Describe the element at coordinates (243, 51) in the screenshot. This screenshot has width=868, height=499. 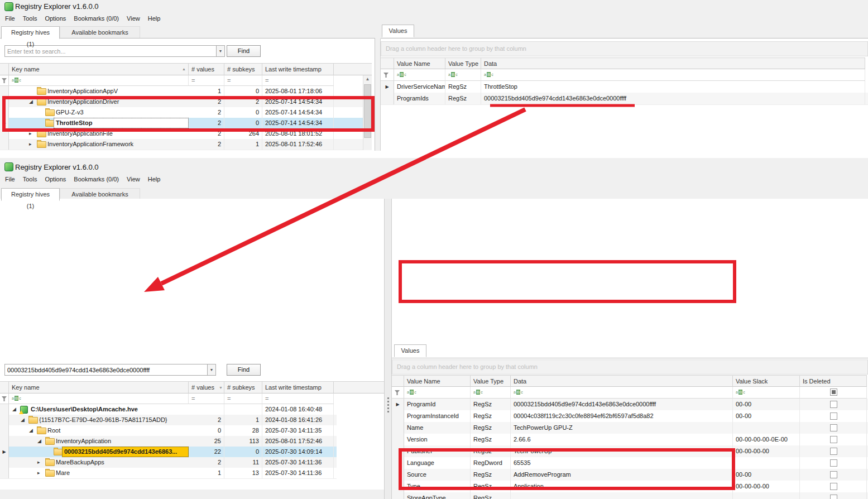
I see `find-button: Find` at that location.